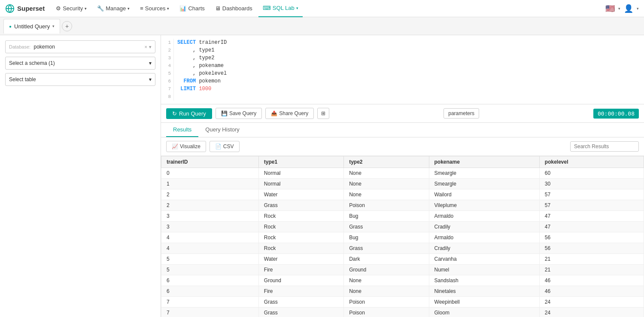  Describe the element at coordinates (605, 146) in the screenshot. I see `search-results-input` at that location.